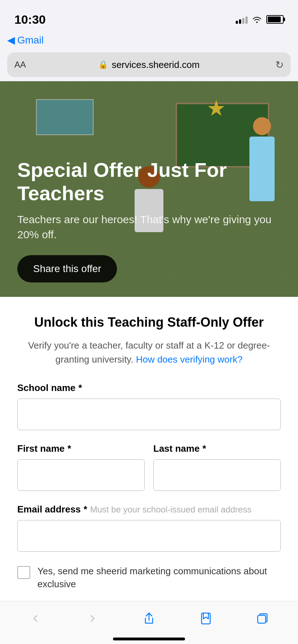 The width and height of the screenshot is (298, 644). What do you see at coordinates (92, 618) in the screenshot?
I see `forward-button` at bounding box center [92, 618].